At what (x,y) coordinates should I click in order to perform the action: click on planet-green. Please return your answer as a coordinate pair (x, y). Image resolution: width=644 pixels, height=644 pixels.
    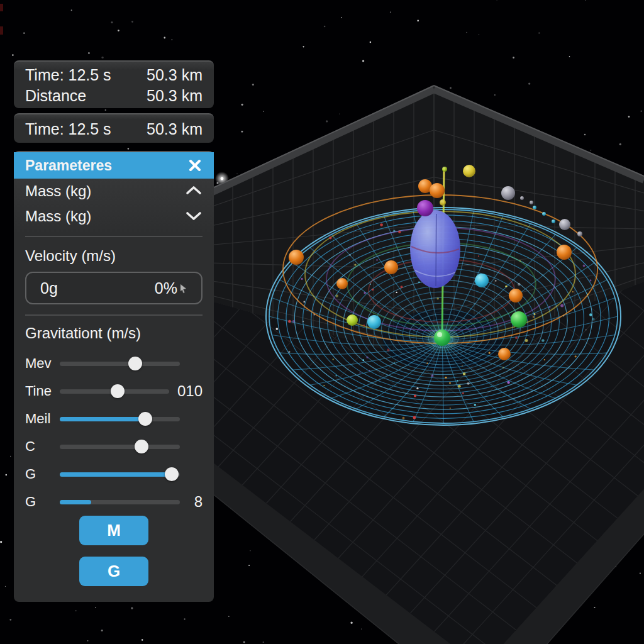
    Looking at the image, I should click on (519, 319).